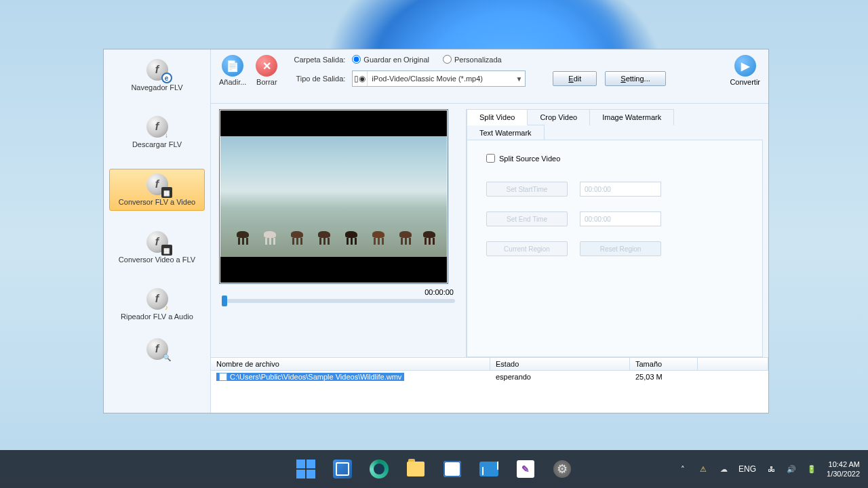  I want to click on flv-download-icon: f↓, so click(157, 127).